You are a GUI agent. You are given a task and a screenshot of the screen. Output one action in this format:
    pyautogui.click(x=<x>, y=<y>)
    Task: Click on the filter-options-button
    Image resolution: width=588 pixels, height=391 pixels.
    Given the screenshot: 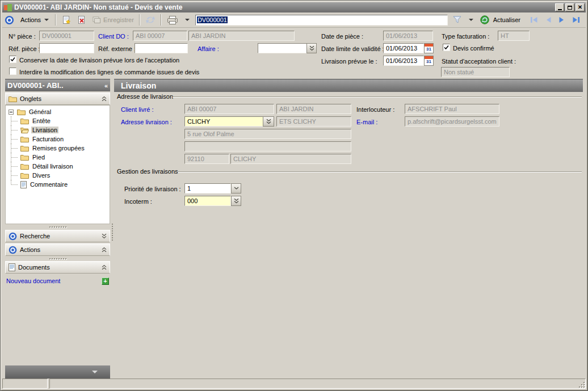 What is the action you would take?
    pyautogui.click(x=471, y=20)
    